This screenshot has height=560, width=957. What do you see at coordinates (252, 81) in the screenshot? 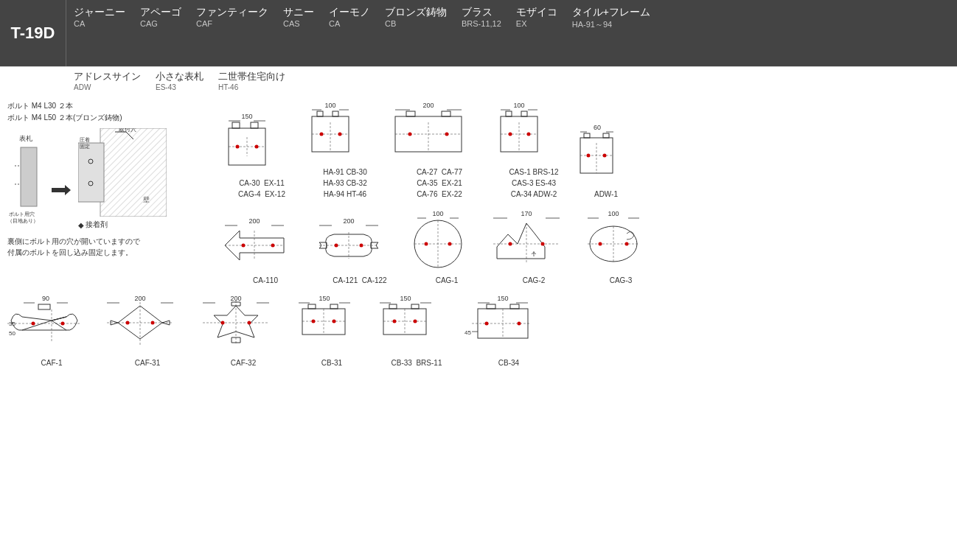
I see `sub-nav-item: 二世帯住宅向けHT-46` at bounding box center [252, 81].